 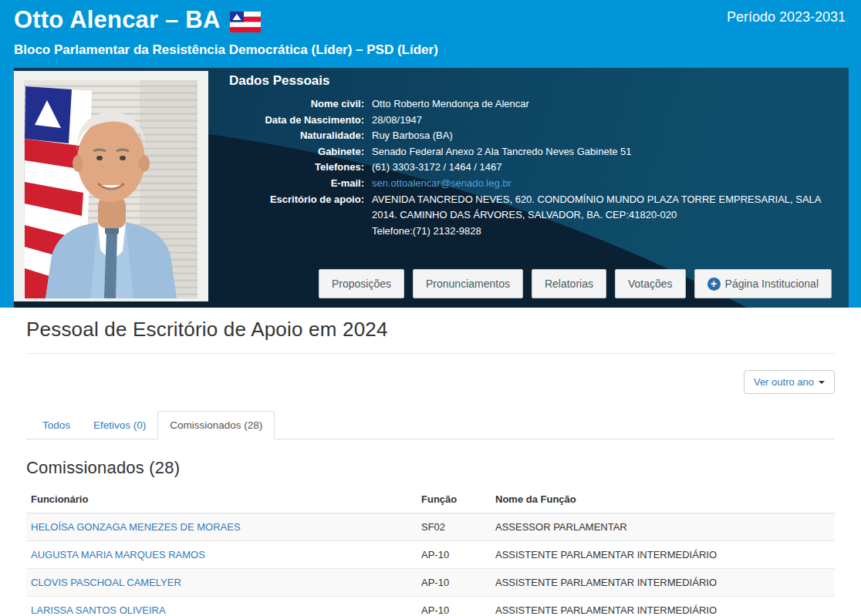 What do you see at coordinates (530, 120) in the screenshot?
I see `field-nascimento: Data de Nascimento: 28/08/1947` at bounding box center [530, 120].